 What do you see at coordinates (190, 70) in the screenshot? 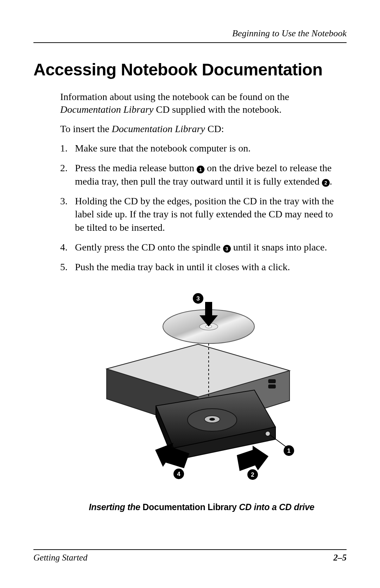
I see `page-title: Accessing Notebook Documentation` at bounding box center [190, 70].